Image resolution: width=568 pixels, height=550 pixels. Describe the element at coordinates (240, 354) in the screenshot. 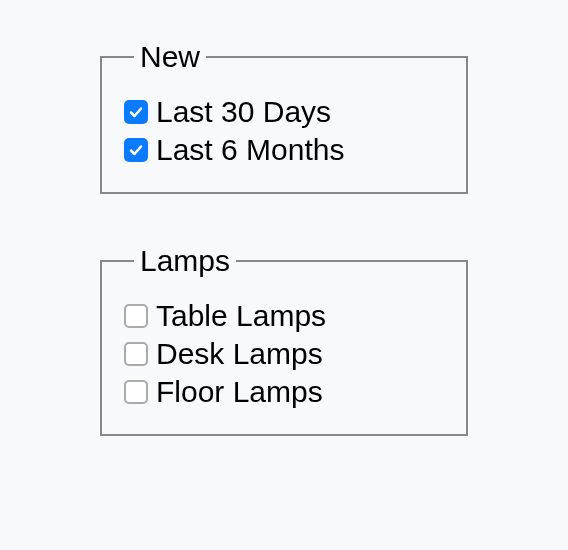

I see `checkbox-label: Desk Lamps` at that location.